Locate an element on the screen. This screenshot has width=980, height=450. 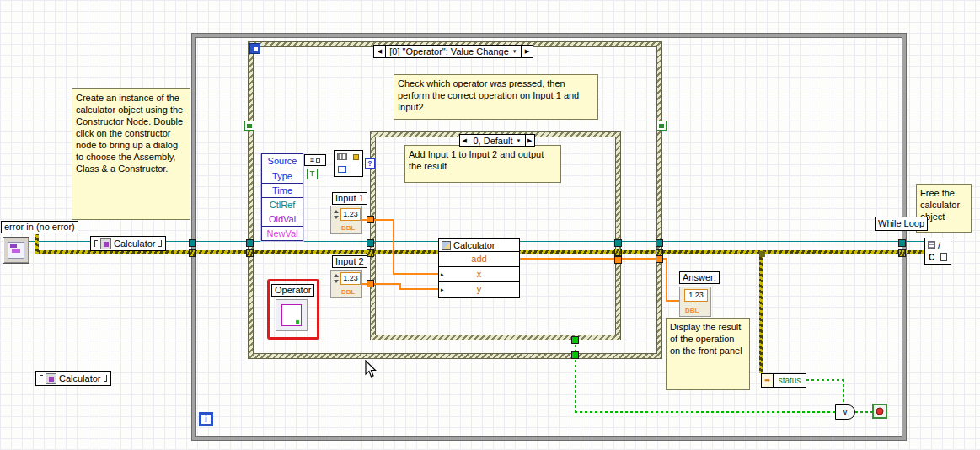
while-loop-label: While Loop is located at coordinates (902, 224).